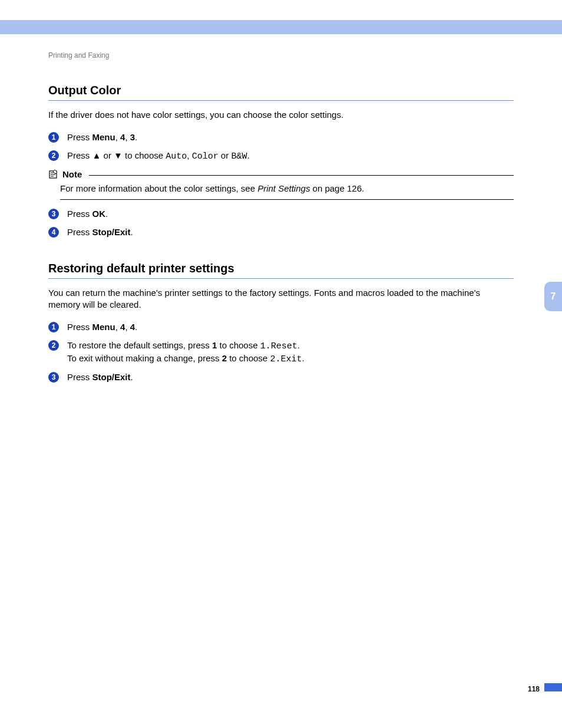 This screenshot has height=728, width=562. I want to click on section1-step2: 2 Press ▲ or ▼ to choose Auto, Color or …, so click(281, 156).